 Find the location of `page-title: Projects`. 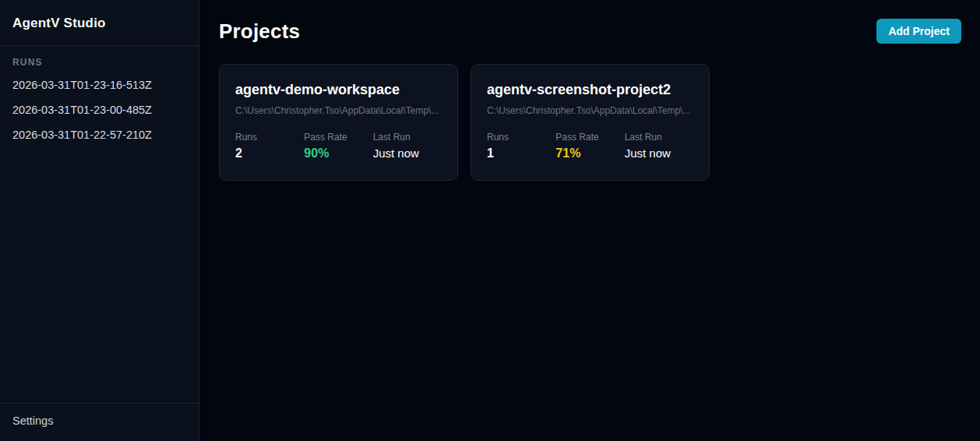

page-title: Projects is located at coordinates (259, 31).